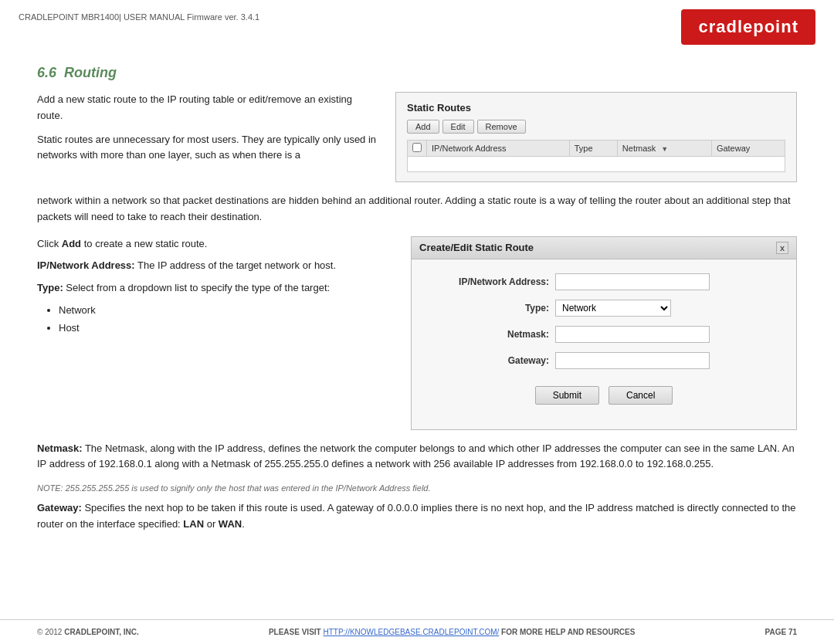  Describe the element at coordinates (593, 148) in the screenshot. I see `col-type: Type` at that location.